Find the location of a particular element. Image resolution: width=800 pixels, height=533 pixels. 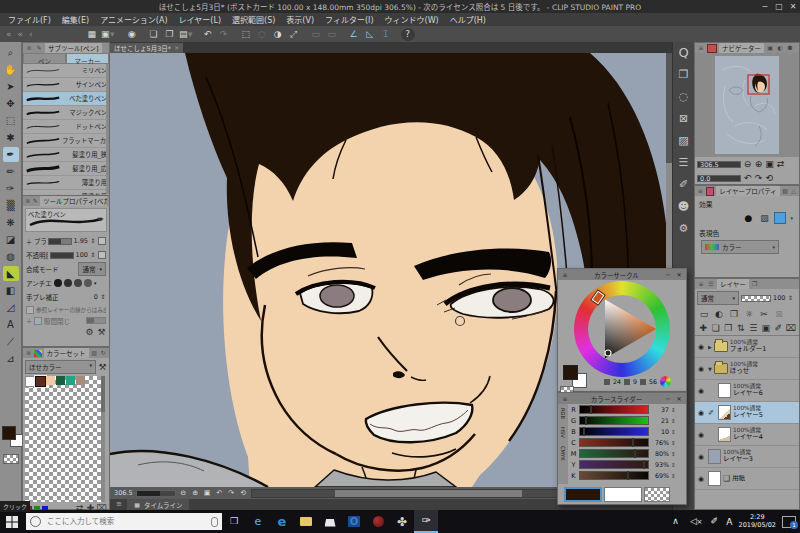

menu-animation: アニメーション(A) is located at coordinates (134, 20).